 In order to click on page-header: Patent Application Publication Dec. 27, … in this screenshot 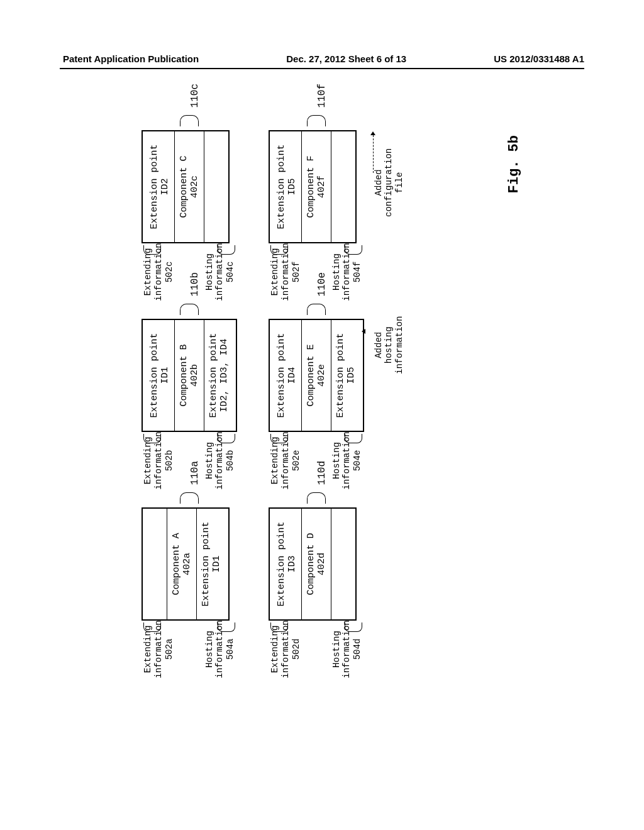, I will do `click(322, 59)`.